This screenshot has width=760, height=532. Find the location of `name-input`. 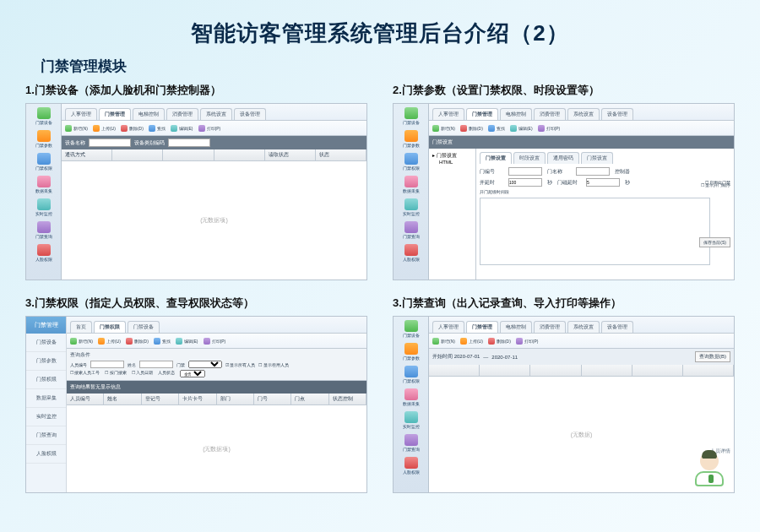

name-input is located at coordinates (156, 365).